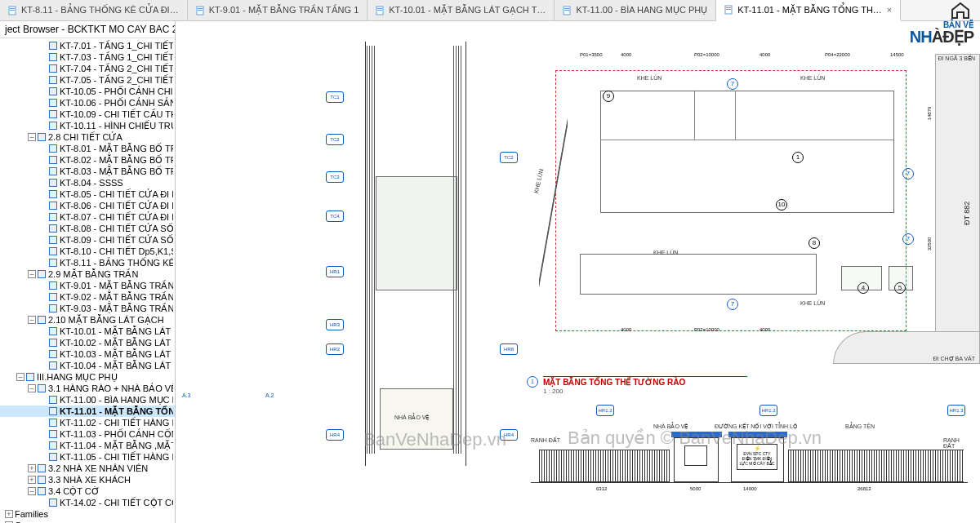 The width and height of the screenshot is (980, 523). What do you see at coordinates (87, 286) in the screenshot?
I see `tree-item: KT-9.01 - MẶT BẰNG TRẦN TẦNG 1` at bounding box center [87, 286].